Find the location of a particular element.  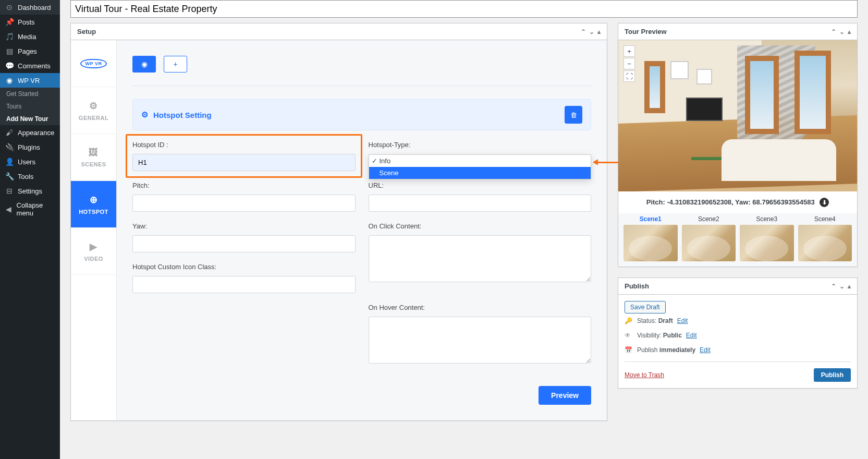

sidebar-sub-addnew: Add New Tour is located at coordinates (30, 119).